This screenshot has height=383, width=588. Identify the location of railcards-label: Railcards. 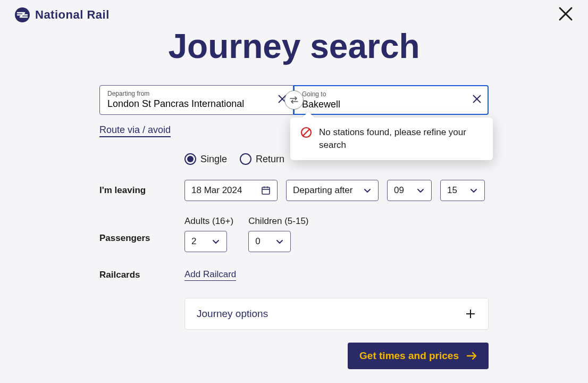
(142, 275).